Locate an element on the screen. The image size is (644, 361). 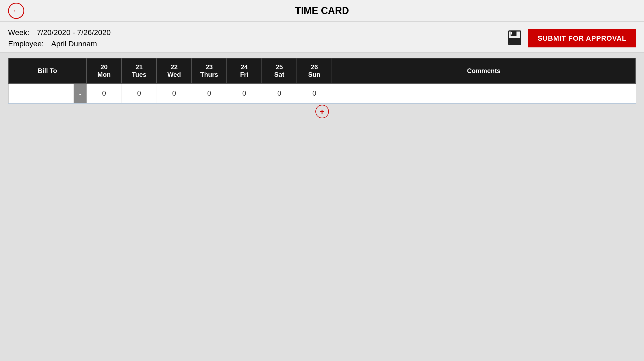
add-row-container: + is located at coordinates (322, 112).